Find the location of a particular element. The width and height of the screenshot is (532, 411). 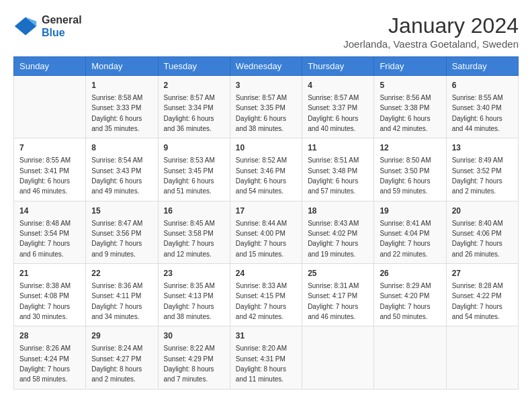

day-number: 12 is located at coordinates (410, 148).